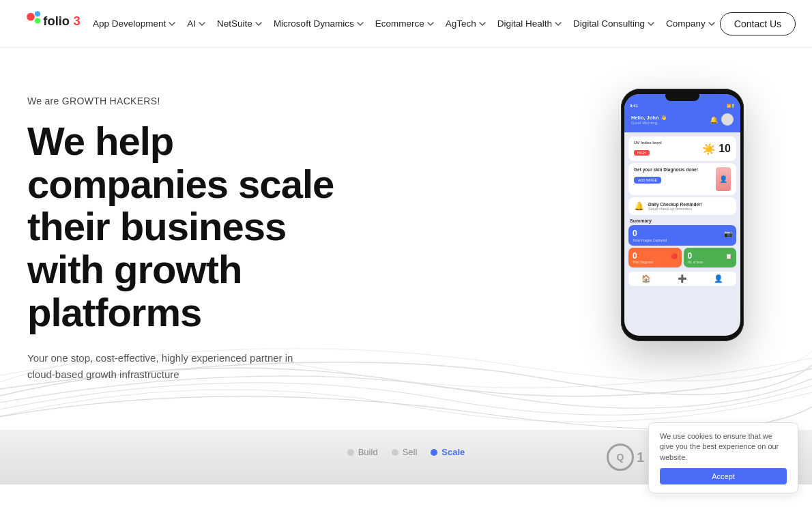  What do you see at coordinates (634, 106) in the screenshot?
I see `status-time: 9:41` at bounding box center [634, 106].